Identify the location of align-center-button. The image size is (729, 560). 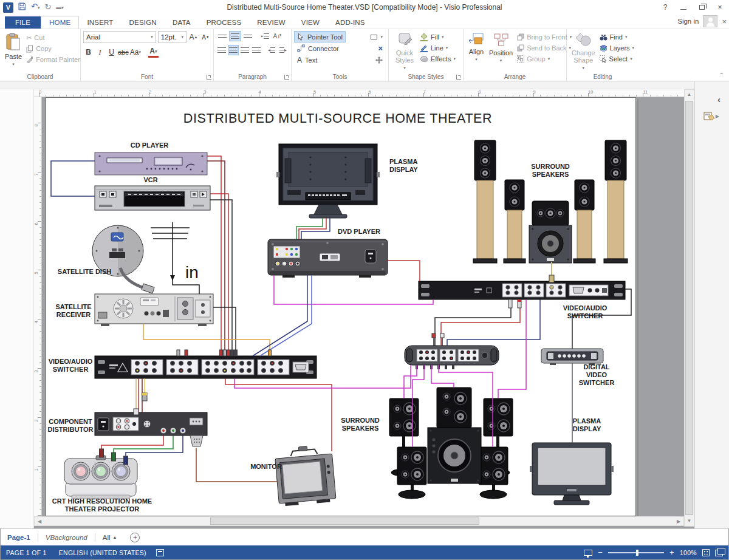
(233, 50).